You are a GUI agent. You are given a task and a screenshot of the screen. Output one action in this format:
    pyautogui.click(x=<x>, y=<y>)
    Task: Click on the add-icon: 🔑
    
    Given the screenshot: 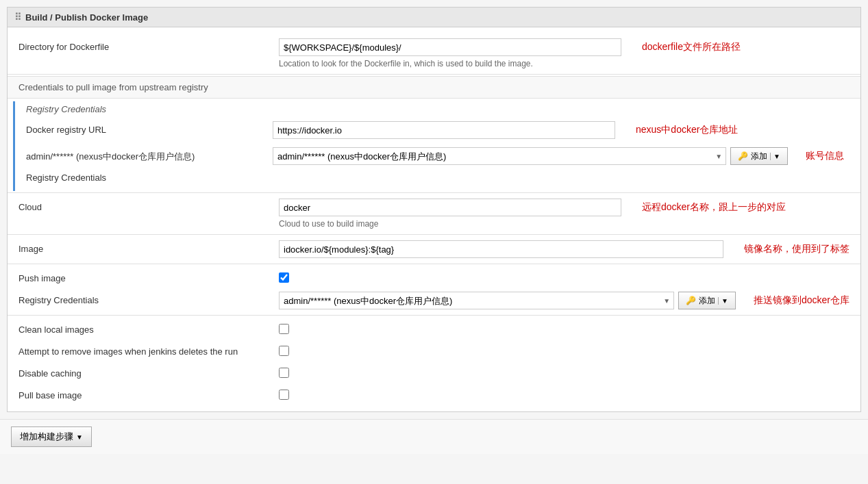 What is the action you would take?
    pyautogui.click(x=743, y=156)
    